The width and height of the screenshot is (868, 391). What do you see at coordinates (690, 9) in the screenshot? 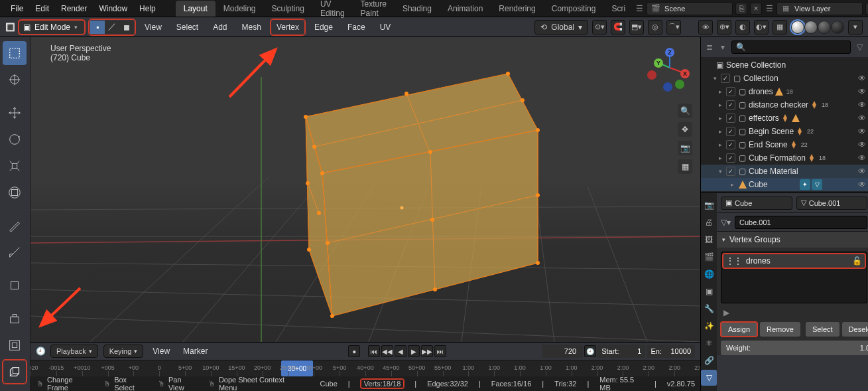
I see `scene-field: 🎬 Scene` at bounding box center [690, 9].